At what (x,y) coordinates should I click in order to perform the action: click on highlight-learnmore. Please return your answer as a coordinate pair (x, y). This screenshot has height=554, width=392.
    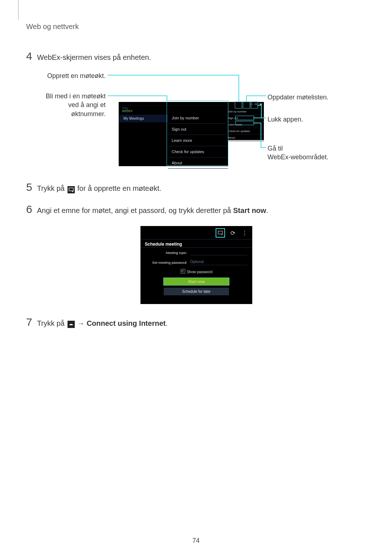
    Looking at the image, I should click on (245, 123).